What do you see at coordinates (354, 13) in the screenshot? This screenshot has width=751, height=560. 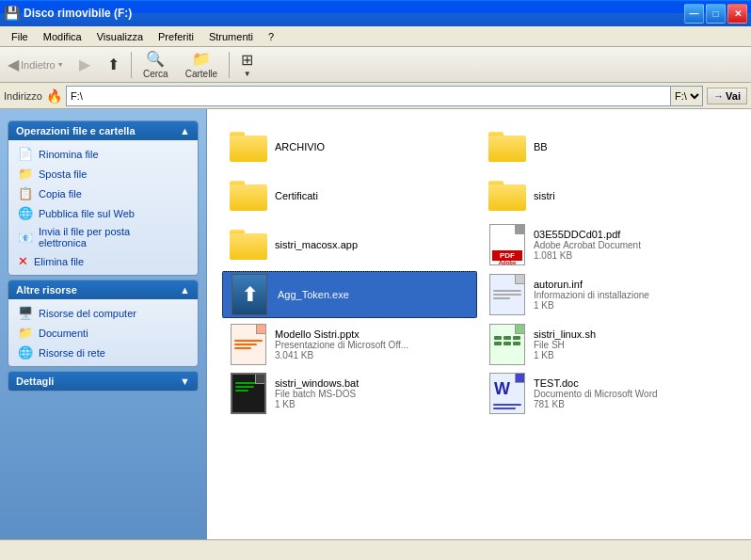 I see `window-title: Disco rimovibile (F:)` at bounding box center [354, 13].